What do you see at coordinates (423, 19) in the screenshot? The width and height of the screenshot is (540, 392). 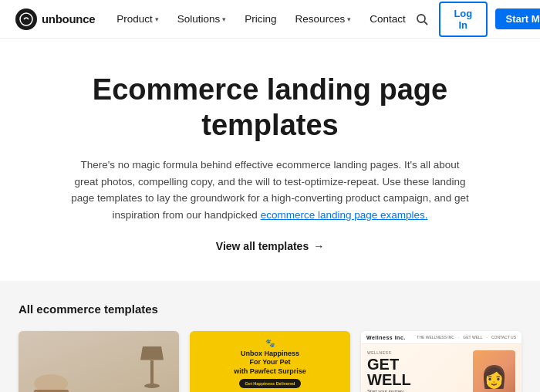 I see `search-button` at bounding box center [423, 19].